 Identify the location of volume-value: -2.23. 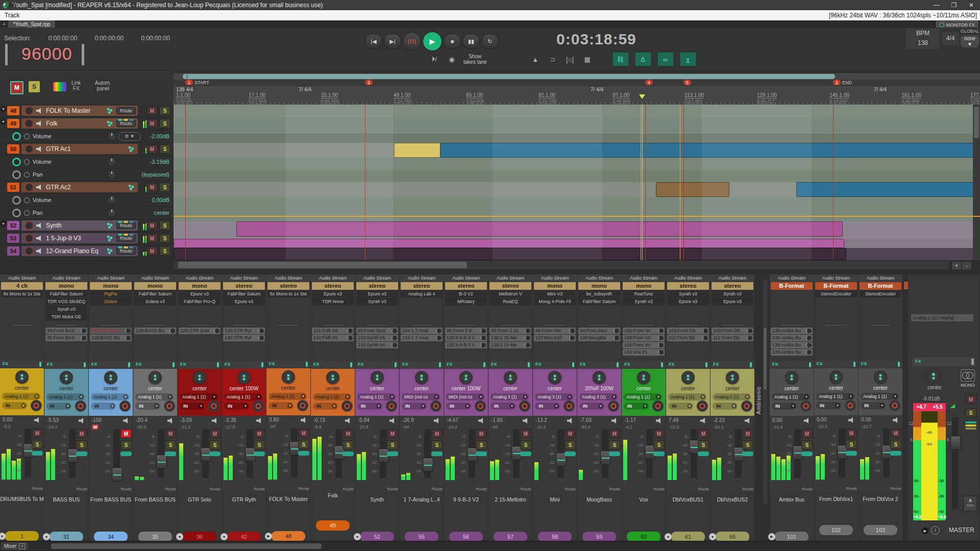
(719, 420).